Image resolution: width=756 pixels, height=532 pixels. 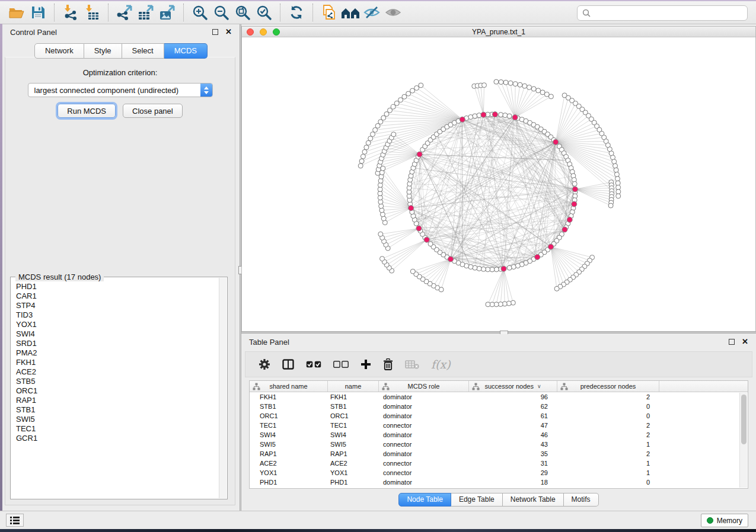 What do you see at coordinates (115, 296) in the screenshot?
I see `mcds-result-item: CAR1` at bounding box center [115, 296].